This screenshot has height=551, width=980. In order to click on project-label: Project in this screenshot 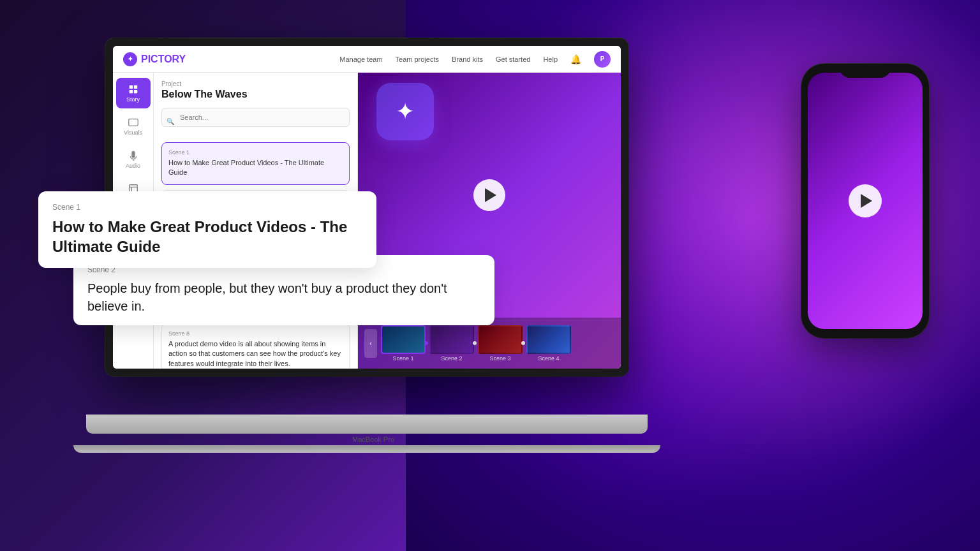, I will do `click(255, 84)`.